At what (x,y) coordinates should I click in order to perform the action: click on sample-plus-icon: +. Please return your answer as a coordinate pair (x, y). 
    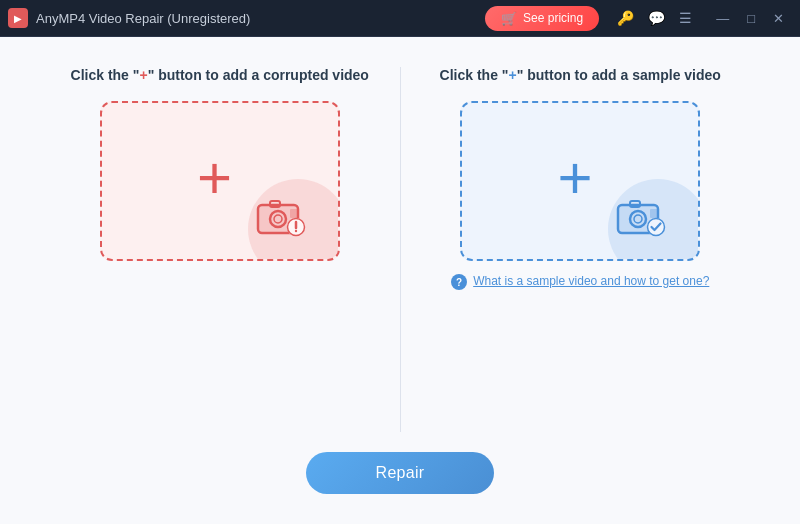
    Looking at the image, I should click on (574, 178).